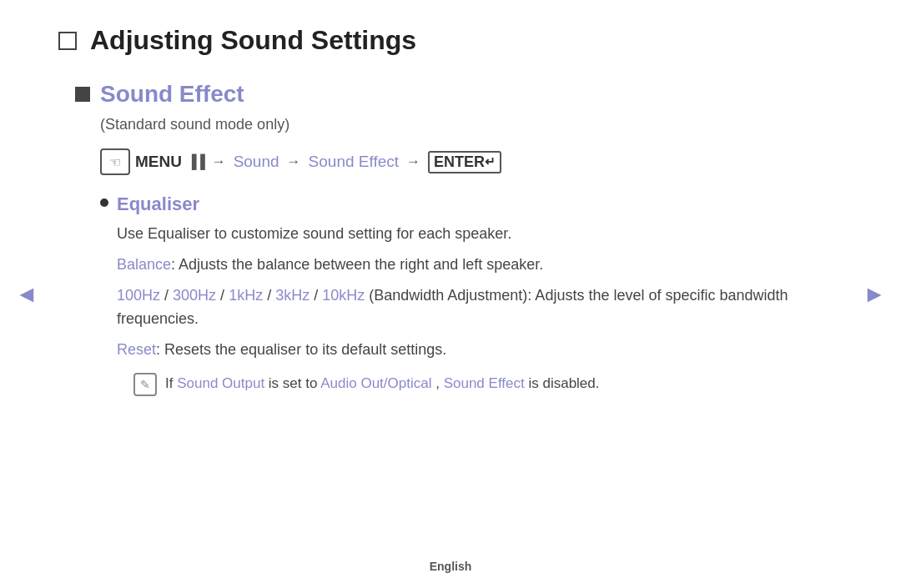 The image size is (901, 588). Describe the element at coordinates (357, 264) in the screenshot. I see `balance-desc: : Adjusts the balance between the right …` at that location.